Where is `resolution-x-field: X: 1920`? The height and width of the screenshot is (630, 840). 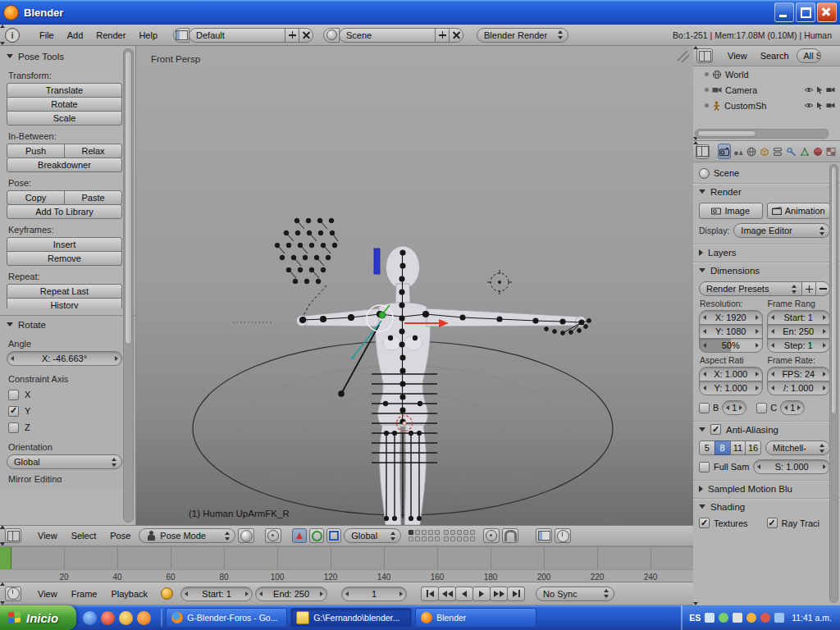 resolution-x-field: X: 1920 is located at coordinates (731, 317).